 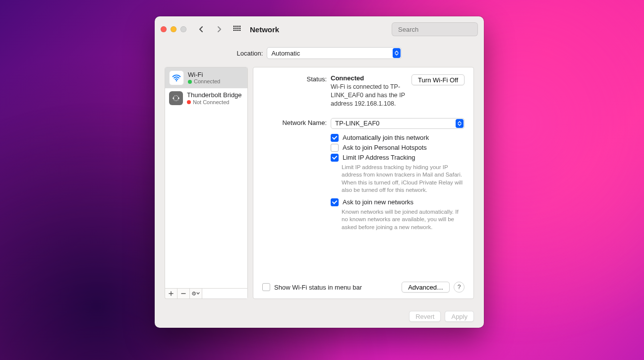 What do you see at coordinates (319, 29) in the screenshot?
I see `toolbar: Network` at bounding box center [319, 29].